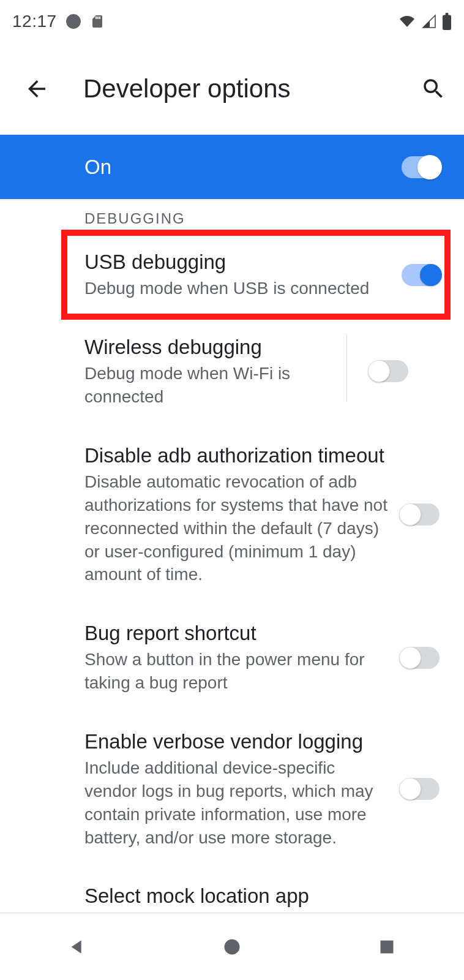  What do you see at coordinates (73, 21) in the screenshot?
I see `dnd-icon` at bounding box center [73, 21].